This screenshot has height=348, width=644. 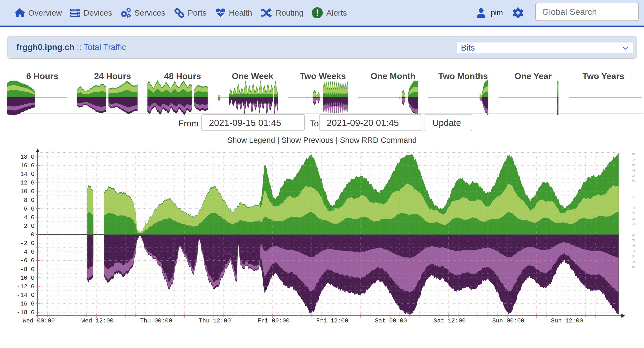 What do you see at coordinates (26, 287) in the screenshot?
I see `svg-text: -12 G` at bounding box center [26, 287].